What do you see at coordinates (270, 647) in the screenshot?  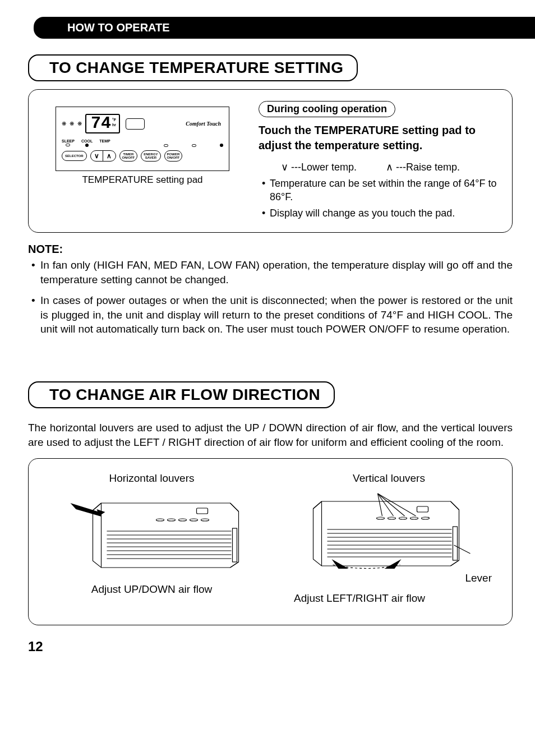 I see `page-number: 12` at bounding box center [270, 647].